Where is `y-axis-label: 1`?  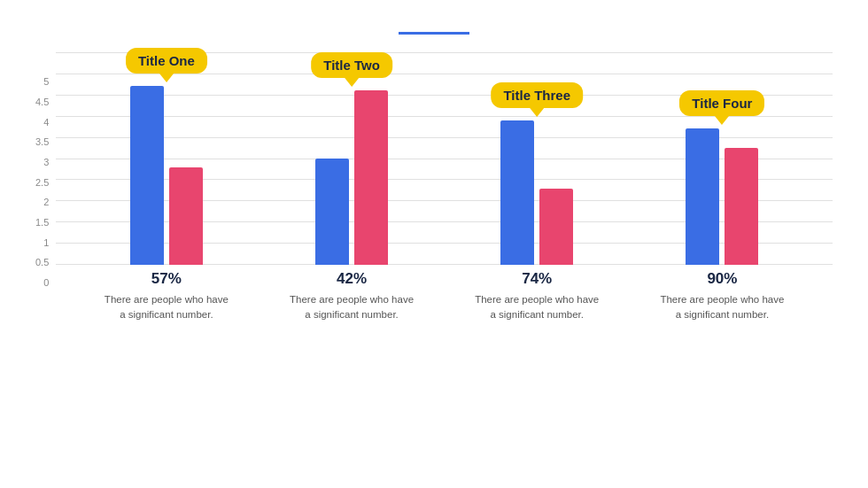
y-axis-label: 1 is located at coordinates (46, 243).